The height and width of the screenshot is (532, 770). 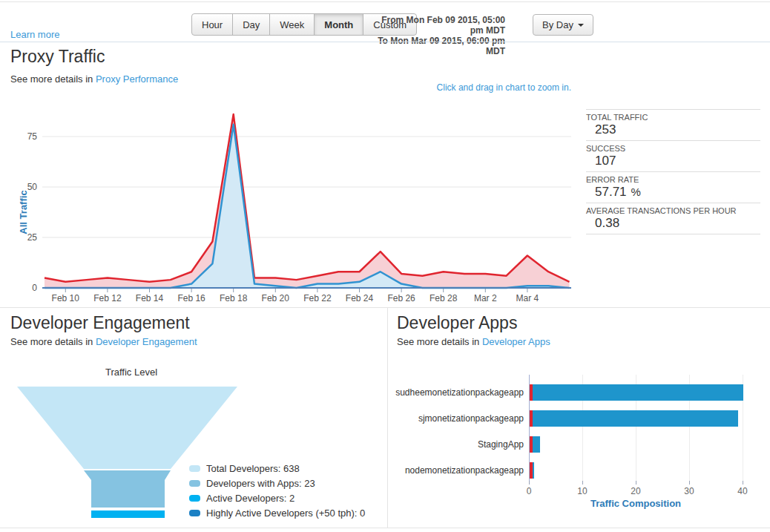 I want to click on x-tick-label: Mar 4, so click(x=528, y=298).